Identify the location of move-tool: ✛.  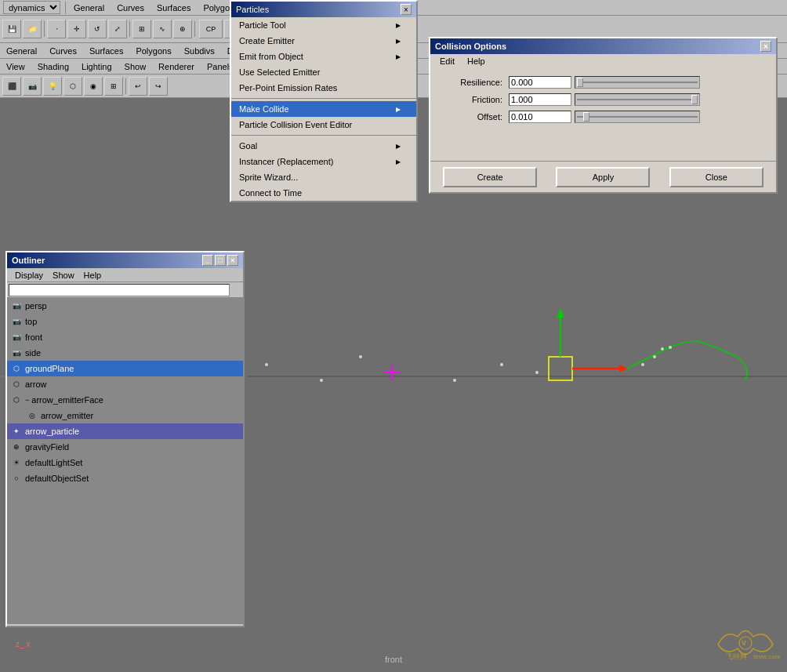
(77, 29).